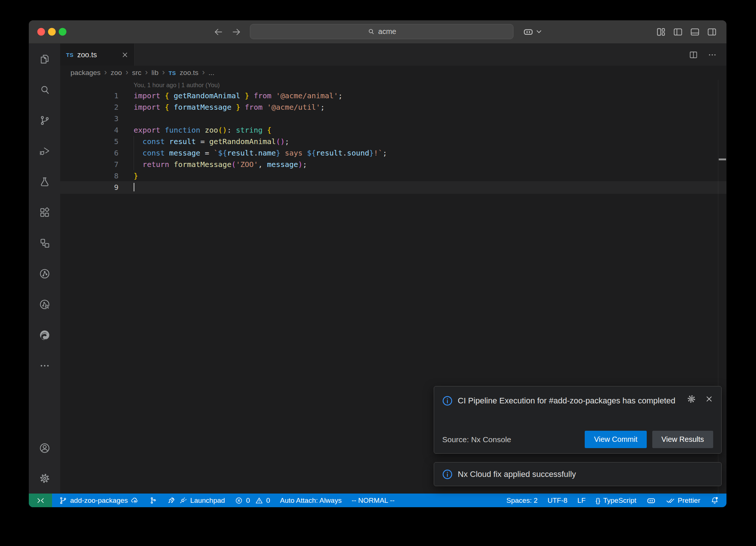 This screenshot has height=546, width=756. Describe the element at coordinates (252, 501) in the screenshot. I see `problems-status-item: 0 0` at that location.